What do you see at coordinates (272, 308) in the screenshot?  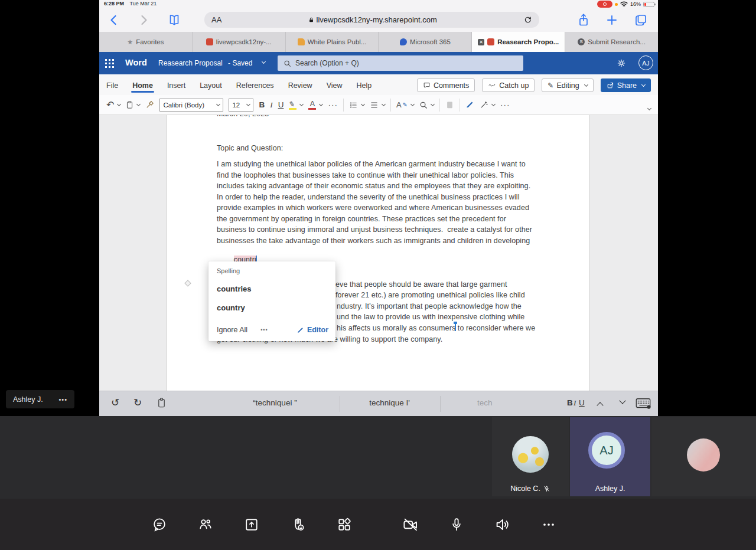 I see `suggestion-country: country` at bounding box center [272, 308].